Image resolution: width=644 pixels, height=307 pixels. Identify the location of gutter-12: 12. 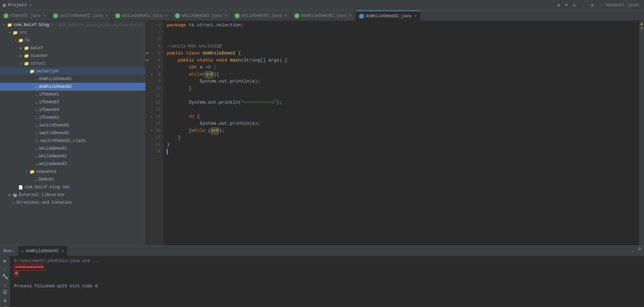
(153, 103).